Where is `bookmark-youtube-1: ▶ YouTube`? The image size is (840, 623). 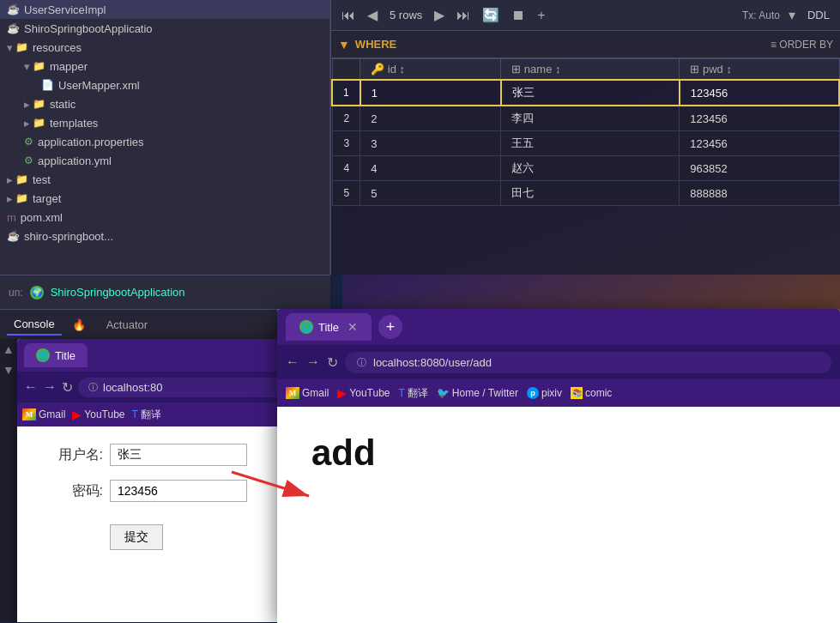 bookmark-youtube-1: ▶ YouTube is located at coordinates (98, 414).